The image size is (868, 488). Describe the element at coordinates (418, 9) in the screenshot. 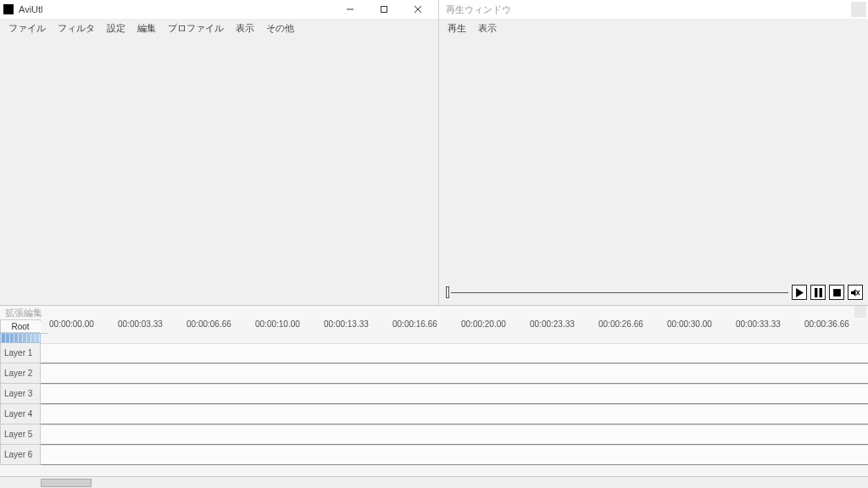

I see `close-button` at that location.